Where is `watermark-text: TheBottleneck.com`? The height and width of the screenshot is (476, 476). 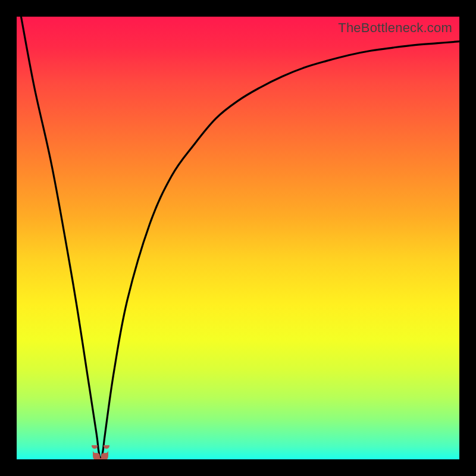 watermark-text: TheBottleneck.com is located at coordinates (395, 28).